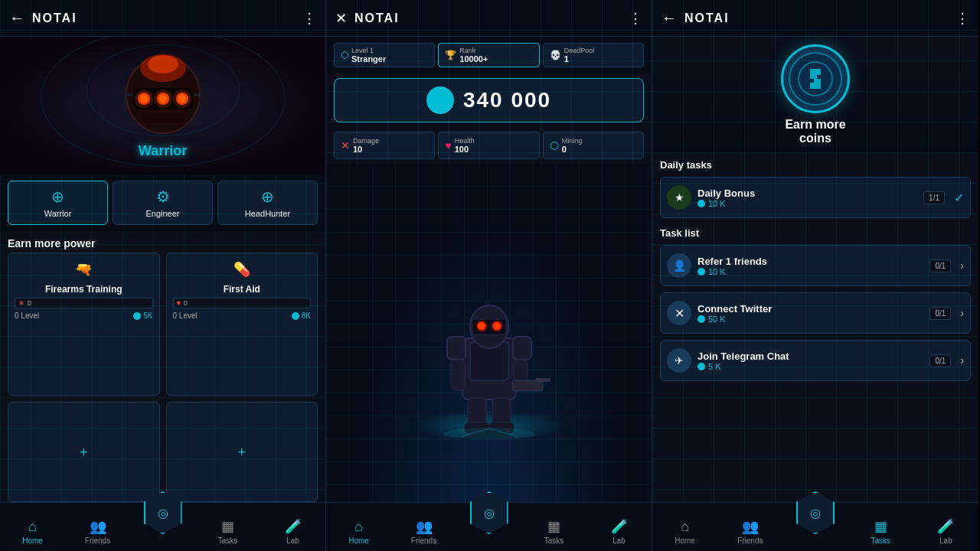 This screenshot has height=551, width=980. What do you see at coordinates (962, 360) in the screenshot?
I see `telegram-arrow-icon: ›` at bounding box center [962, 360].